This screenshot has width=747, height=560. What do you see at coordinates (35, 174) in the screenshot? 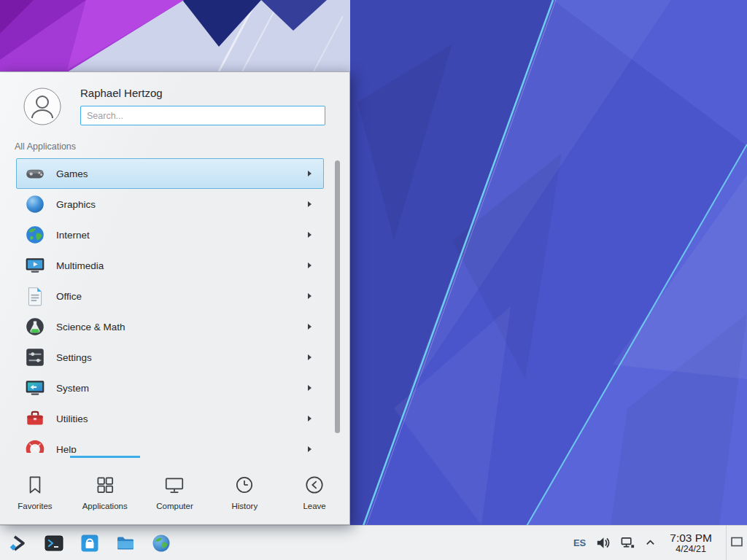
I see `gamepad-icon` at bounding box center [35, 174].